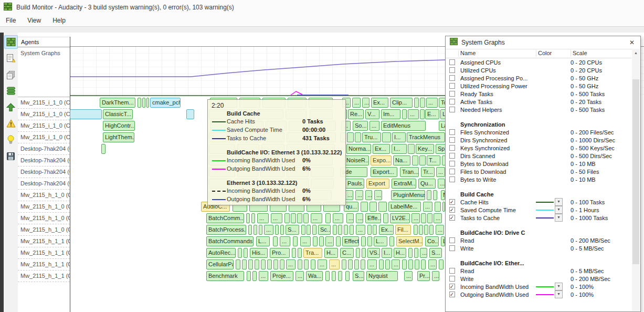 This screenshot has width=644, height=312. Describe the element at coordinates (280, 253) in the screenshot. I see `task-box: Pro...` at that location.